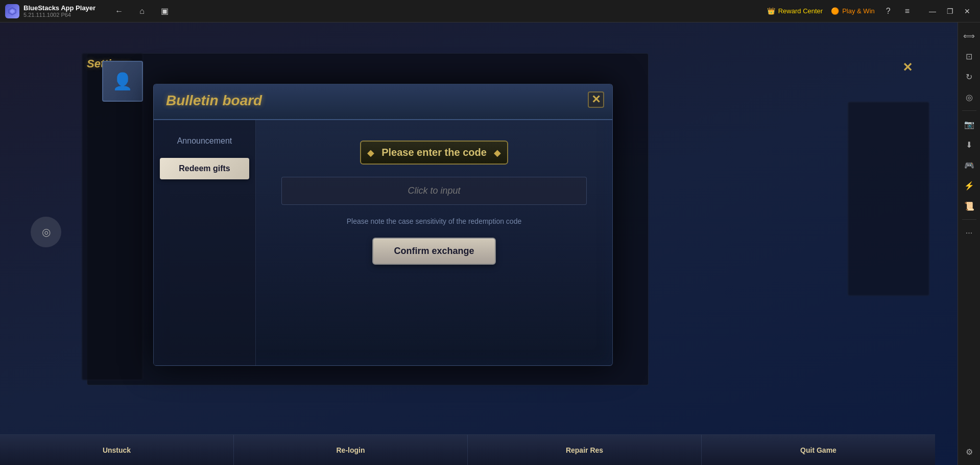 The image size is (980, 465). I want to click on sidebar-gamepad-icon: 🎮, so click(969, 165).